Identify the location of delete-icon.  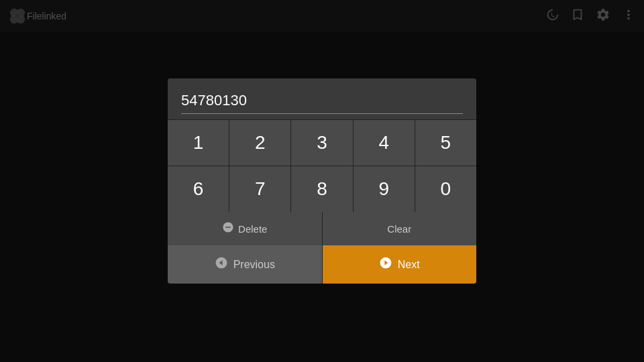
(228, 229).